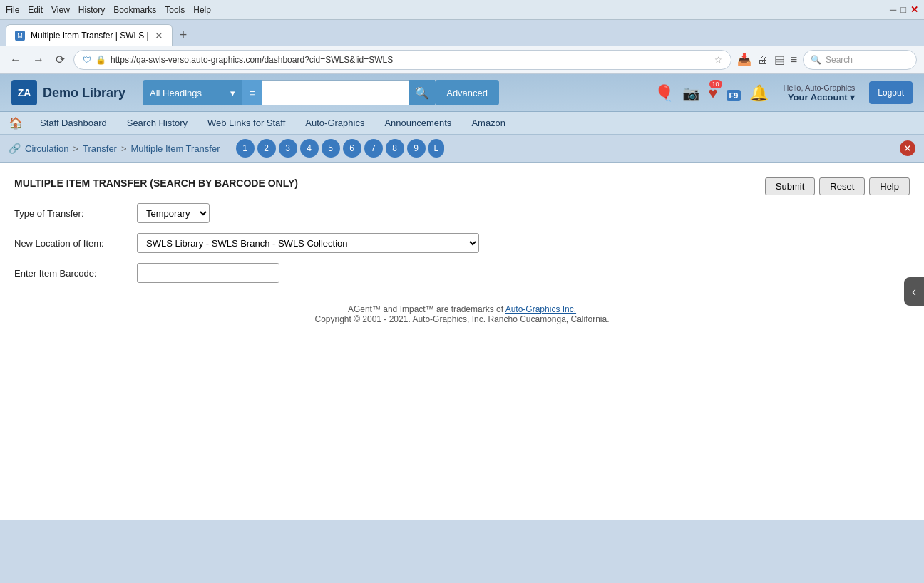  Describe the element at coordinates (395, 148) in the screenshot. I see `page-tab-8: 8` at that location.